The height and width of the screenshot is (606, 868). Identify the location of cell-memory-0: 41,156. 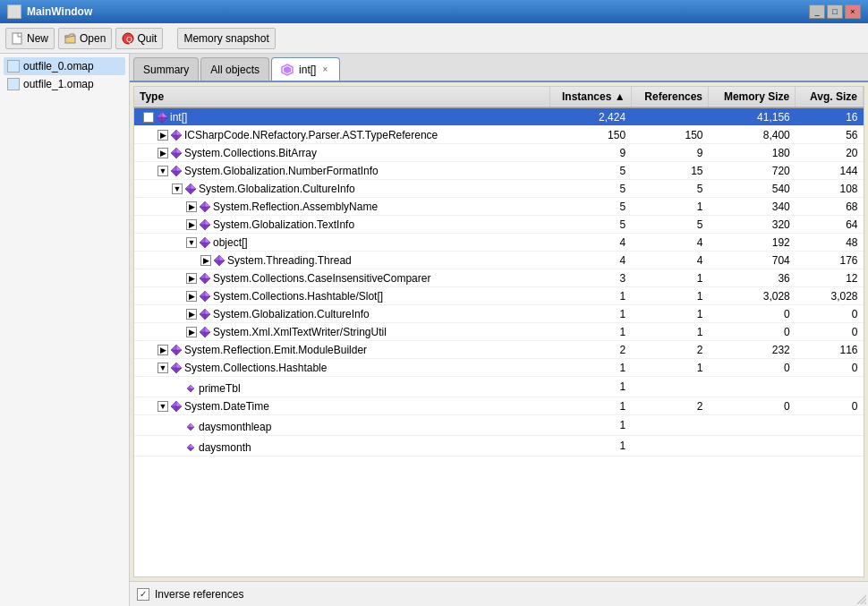
(752, 116).